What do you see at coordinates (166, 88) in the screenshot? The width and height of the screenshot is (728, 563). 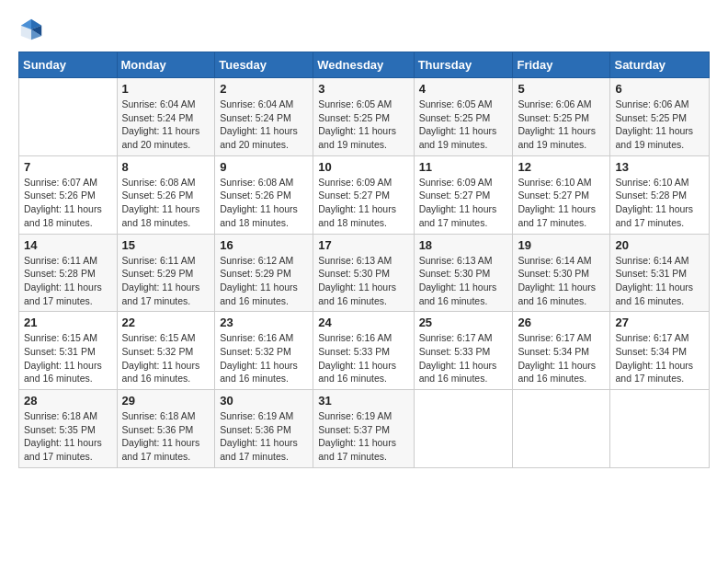 I see `day-number: 1` at bounding box center [166, 88].